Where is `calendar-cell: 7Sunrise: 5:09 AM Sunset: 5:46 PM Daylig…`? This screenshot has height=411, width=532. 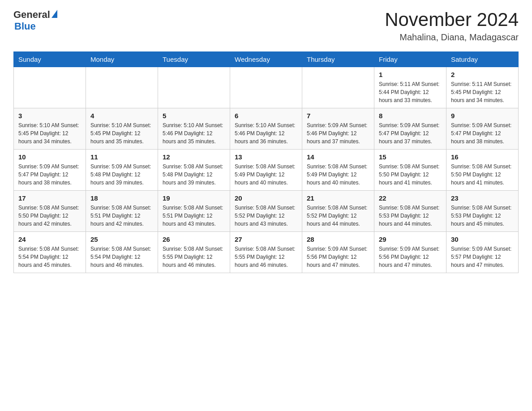 calendar-cell: 7Sunrise: 5:09 AM Sunset: 5:46 PM Daylig… is located at coordinates (339, 129).